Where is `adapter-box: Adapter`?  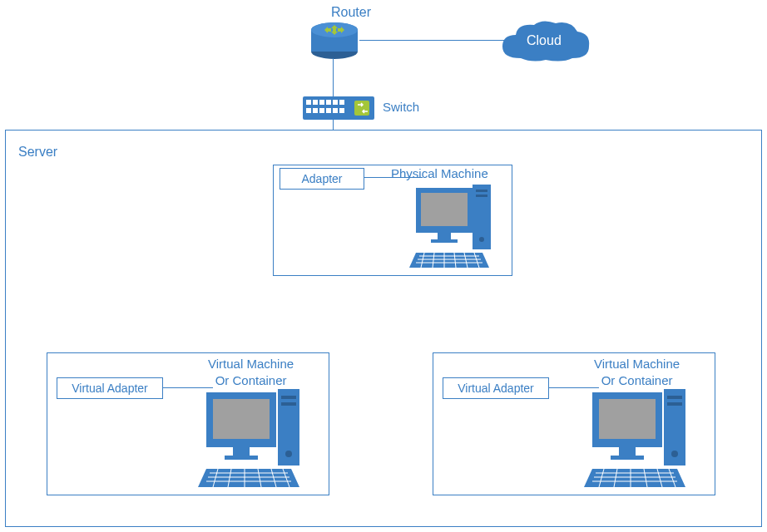
adapter-box: Adapter is located at coordinates (322, 179).